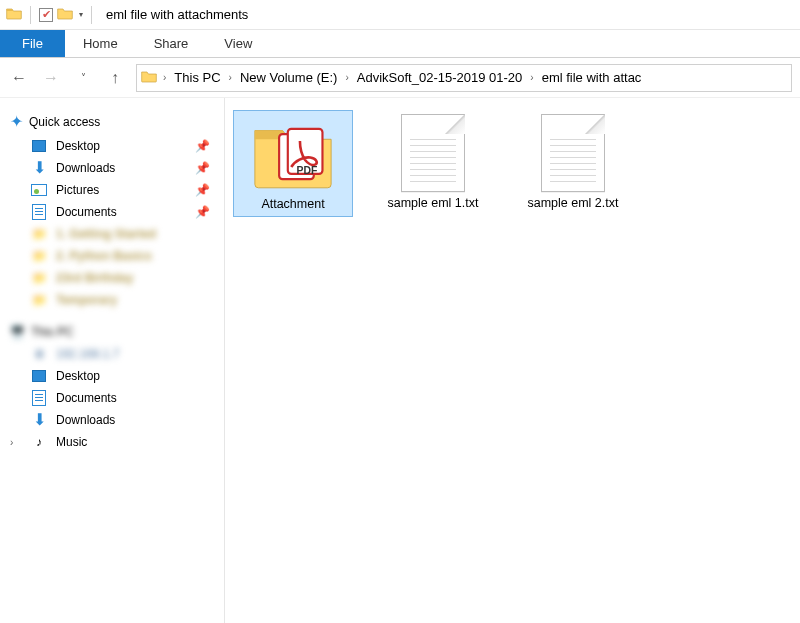 The width and height of the screenshot is (800, 623). What do you see at coordinates (16, 122) in the screenshot?
I see `star-icon: ✦` at bounding box center [16, 122].